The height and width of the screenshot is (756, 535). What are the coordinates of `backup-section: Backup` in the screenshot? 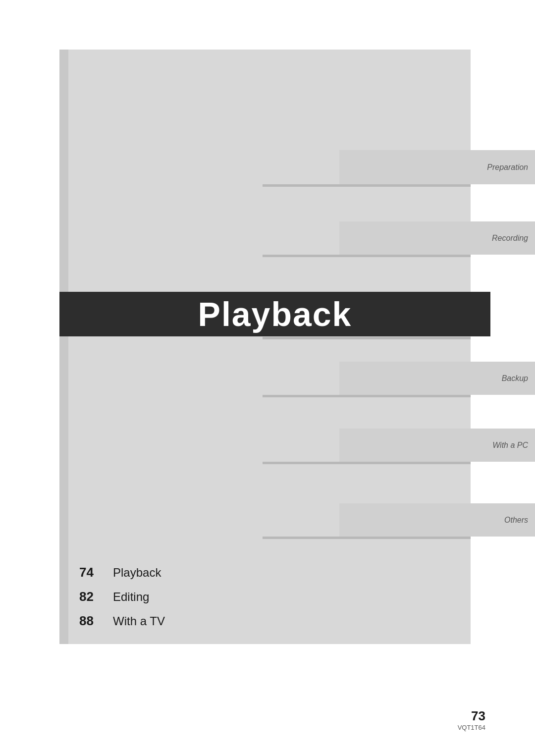 It's located at (437, 378).